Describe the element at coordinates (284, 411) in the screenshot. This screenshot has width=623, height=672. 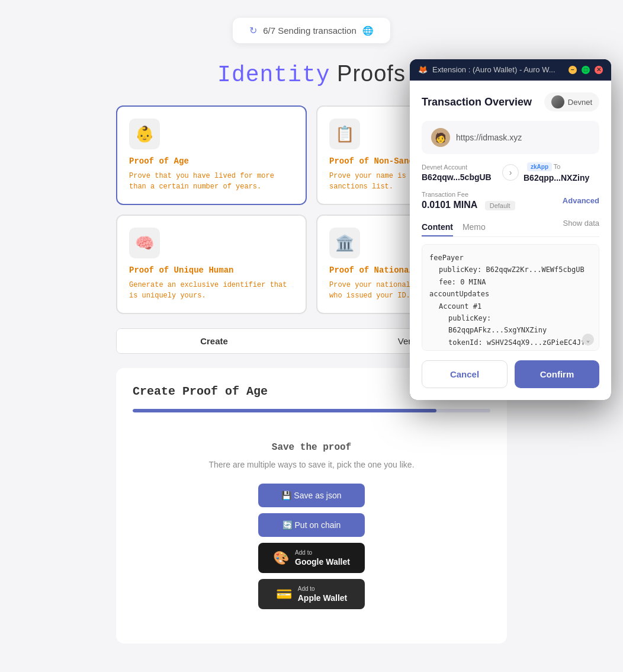
I see `progress-bar-fill` at that location.